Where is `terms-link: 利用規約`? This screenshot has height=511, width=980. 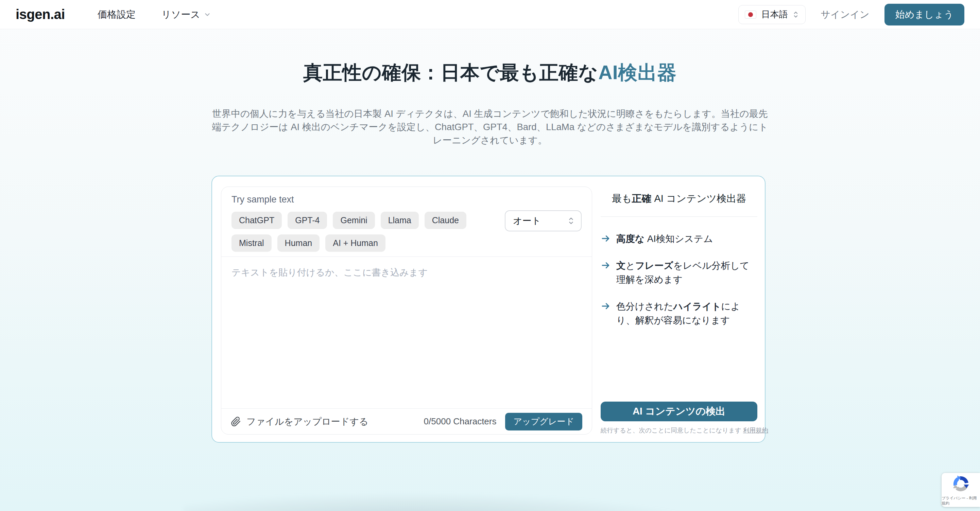 terms-link: 利用規約 is located at coordinates (756, 430).